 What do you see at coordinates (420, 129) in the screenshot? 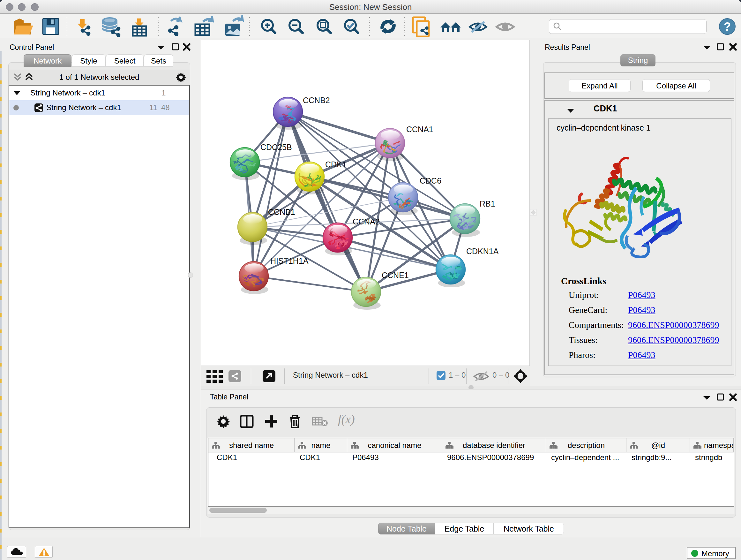
I see `svg-text: CCNA1` at bounding box center [420, 129].